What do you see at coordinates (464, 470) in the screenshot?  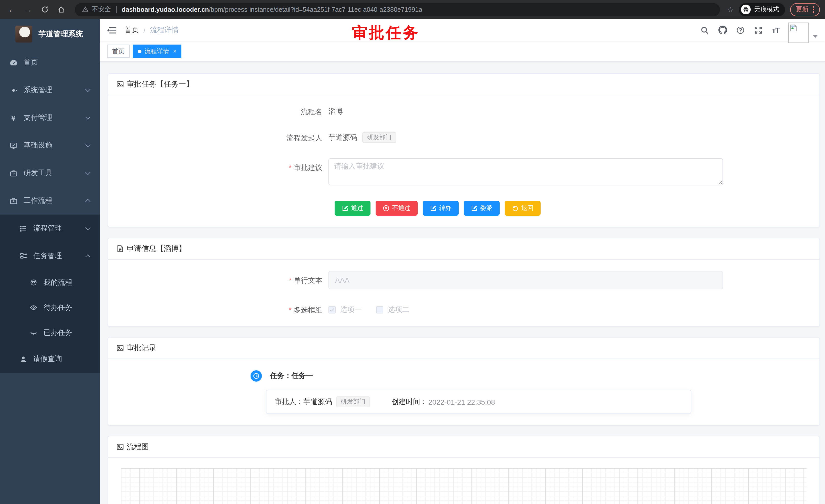 I see `flow-diagram-card: 流程图` at bounding box center [464, 470].